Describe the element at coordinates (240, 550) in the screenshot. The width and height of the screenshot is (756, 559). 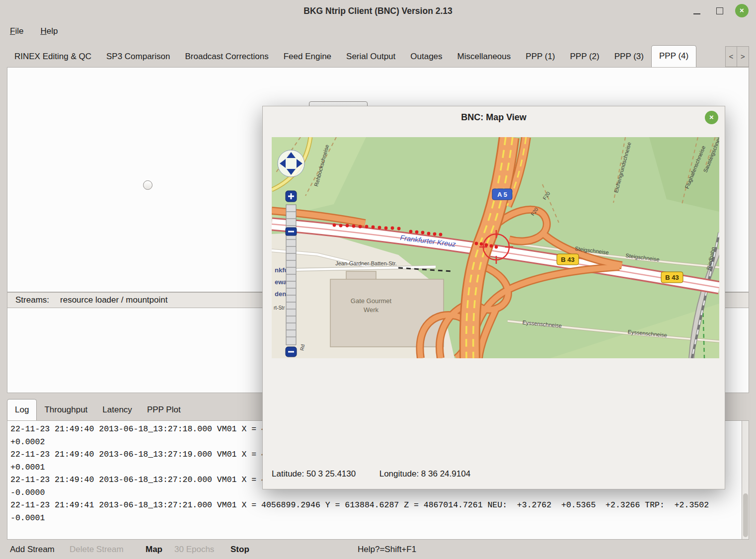
I see `stop-button: Stop` at that location.